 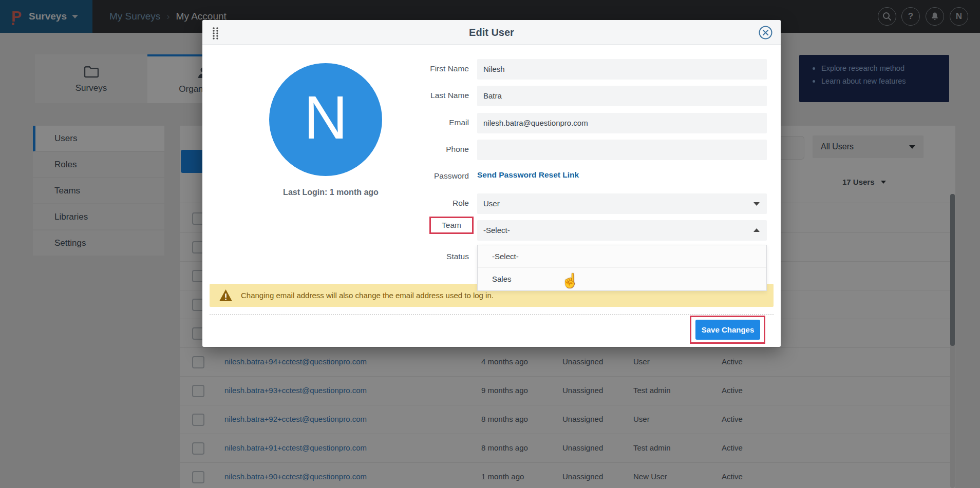 I want to click on team-select-value: -Select-, so click(x=497, y=230).